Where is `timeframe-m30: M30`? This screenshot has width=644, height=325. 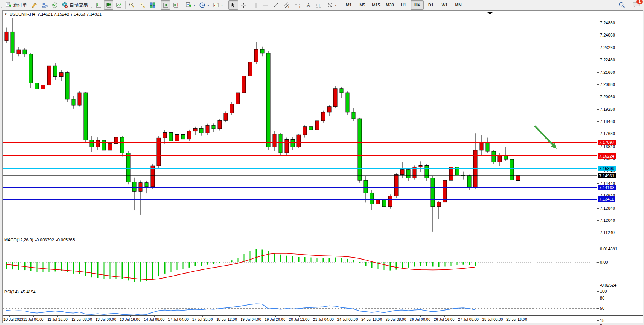
timeframe-m30: M30 is located at coordinates (390, 5).